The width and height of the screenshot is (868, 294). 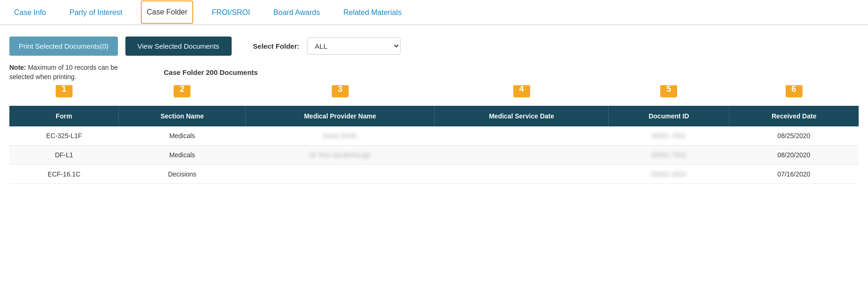 What do you see at coordinates (669, 116) in the screenshot?
I see `col-header-document-id: Document ID` at bounding box center [669, 116].